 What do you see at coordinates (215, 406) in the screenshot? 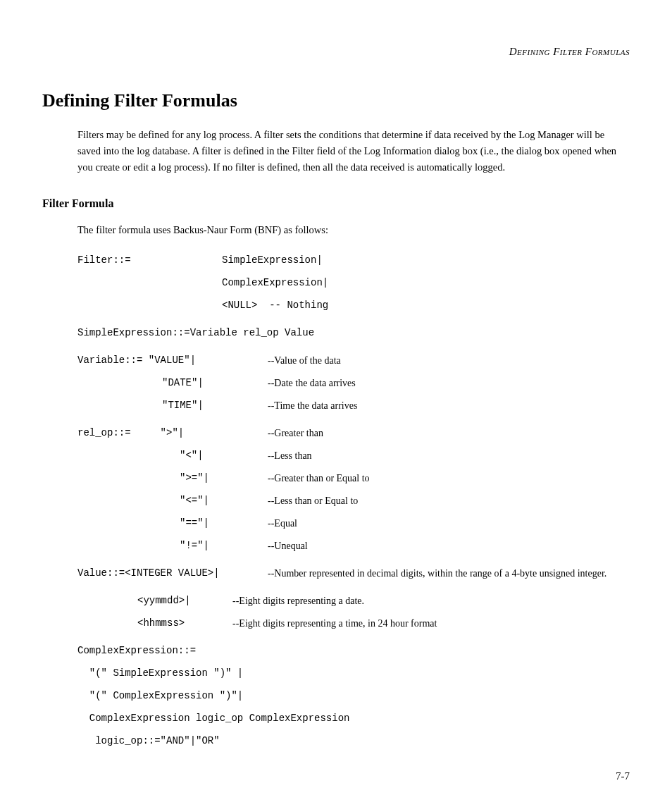
I see `bnf-variable-code: "TIME"|` at bounding box center [215, 406].